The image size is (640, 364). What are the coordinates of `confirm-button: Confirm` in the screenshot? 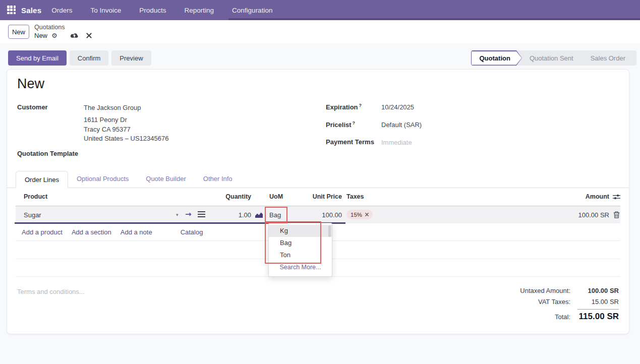 It's located at (89, 58).